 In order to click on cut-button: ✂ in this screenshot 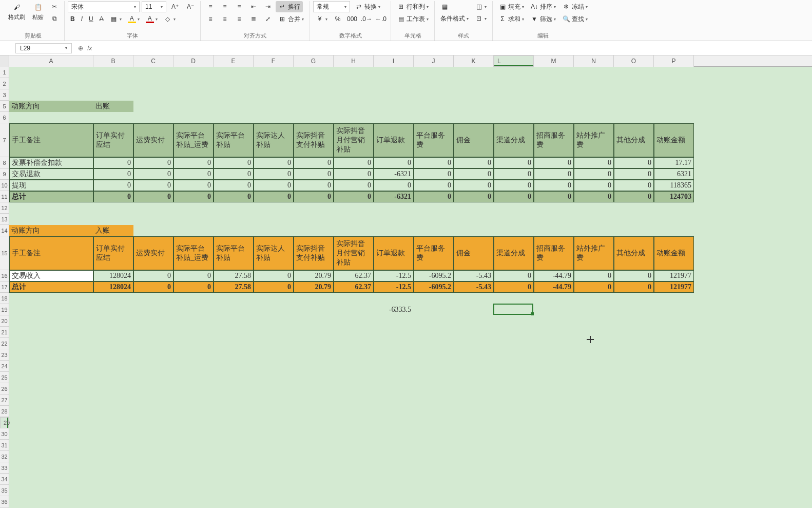, I will do `click(54, 7)`.